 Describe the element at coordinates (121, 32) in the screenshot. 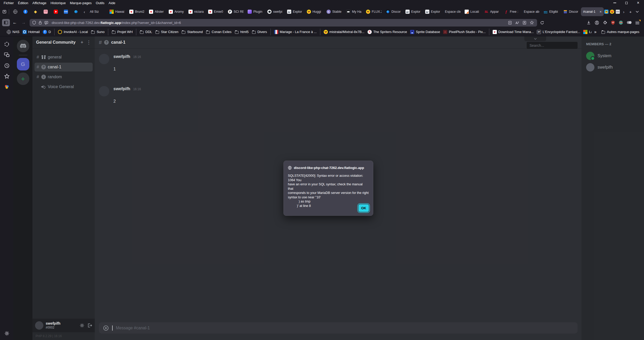

I see `bookmark-item: Projet WH` at that location.